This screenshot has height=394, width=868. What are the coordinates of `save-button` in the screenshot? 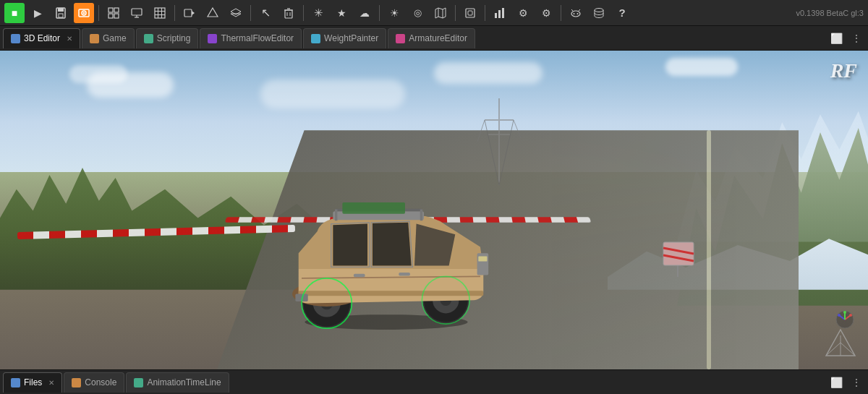 It's located at (61, 13).